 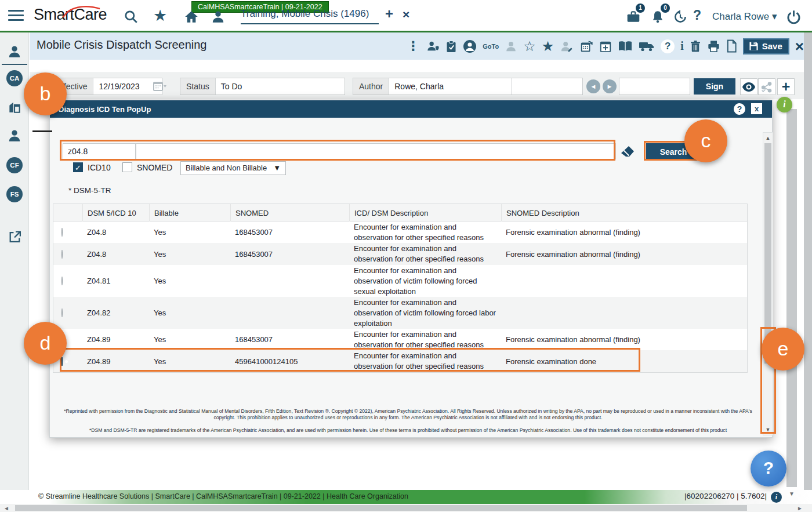 What do you see at coordinates (14, 194) in the screenshot?
I see `avatar-fs: FS` at bounding box center [14, 194].